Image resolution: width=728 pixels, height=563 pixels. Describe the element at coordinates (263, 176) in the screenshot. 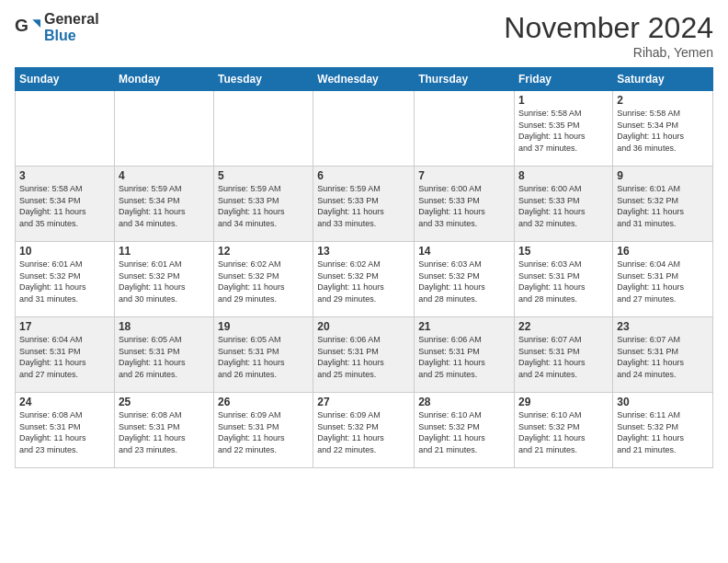

I see `day-number: 5` at that location.